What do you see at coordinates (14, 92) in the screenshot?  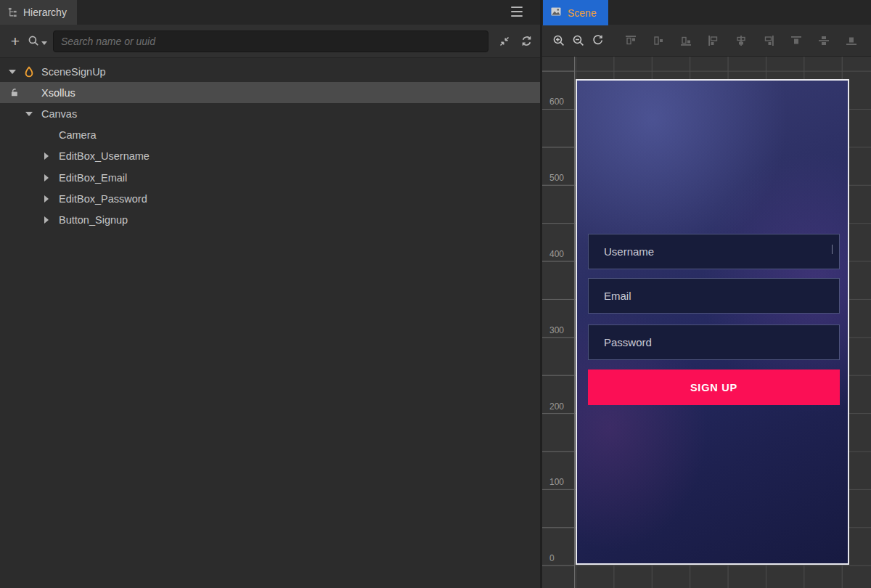 I see `lock-open-icon` at bounding box center [14, 92].